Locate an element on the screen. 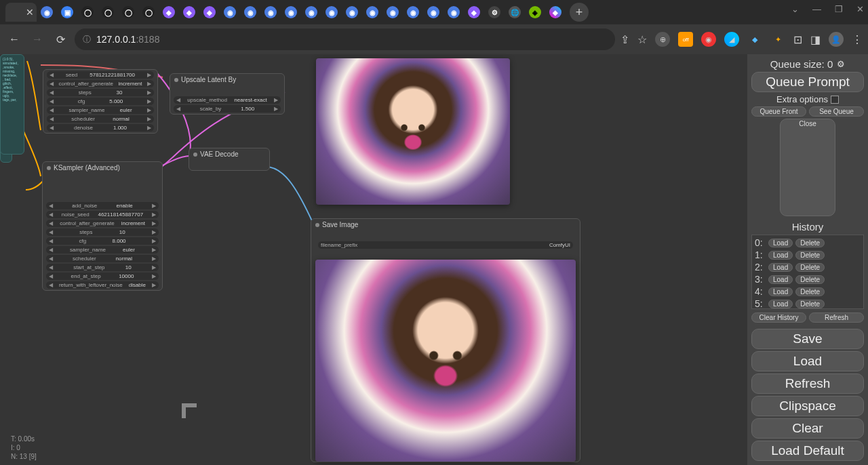 This screenshot has height=465, width=868. gear-icon: ⚙ is located at coordinates (841, 64).